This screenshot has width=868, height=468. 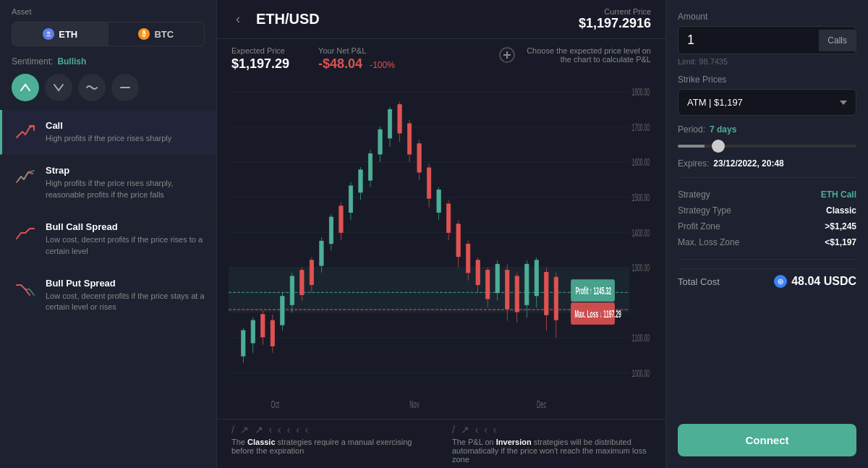 What do you see at coordinates (59, 88) in the screenshot?
I see `sentiment-btn-down` at bounding box center [59, 88].